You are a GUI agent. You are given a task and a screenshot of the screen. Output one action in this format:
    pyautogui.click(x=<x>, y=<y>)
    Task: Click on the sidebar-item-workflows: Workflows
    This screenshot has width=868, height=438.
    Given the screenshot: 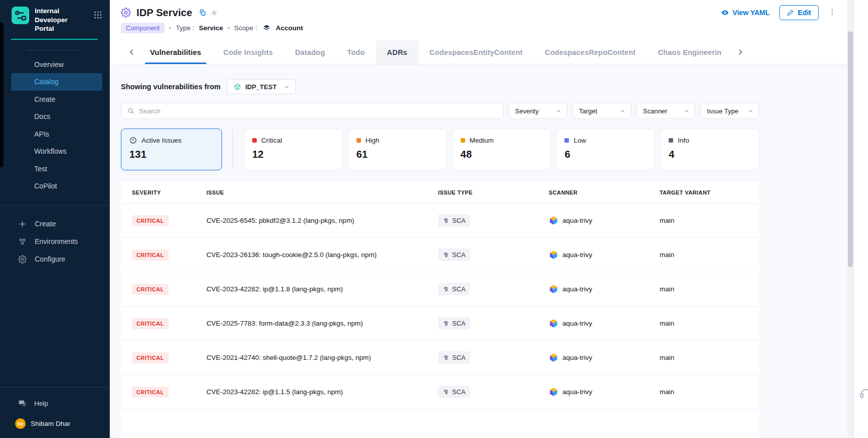 What is the action you would take?
    pyautogui.click(x=56, y=151)
    